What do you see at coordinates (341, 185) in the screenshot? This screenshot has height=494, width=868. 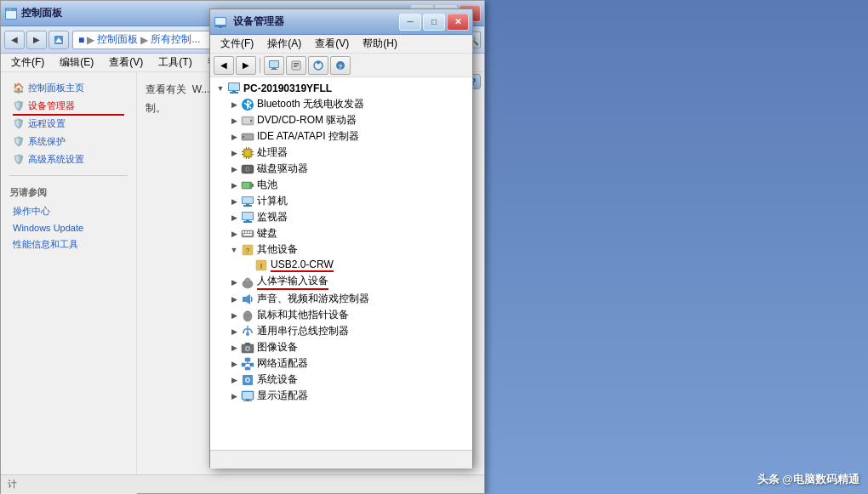 I see `tree-item-battery: ▶ 电池` at bounding box center [341, 185].